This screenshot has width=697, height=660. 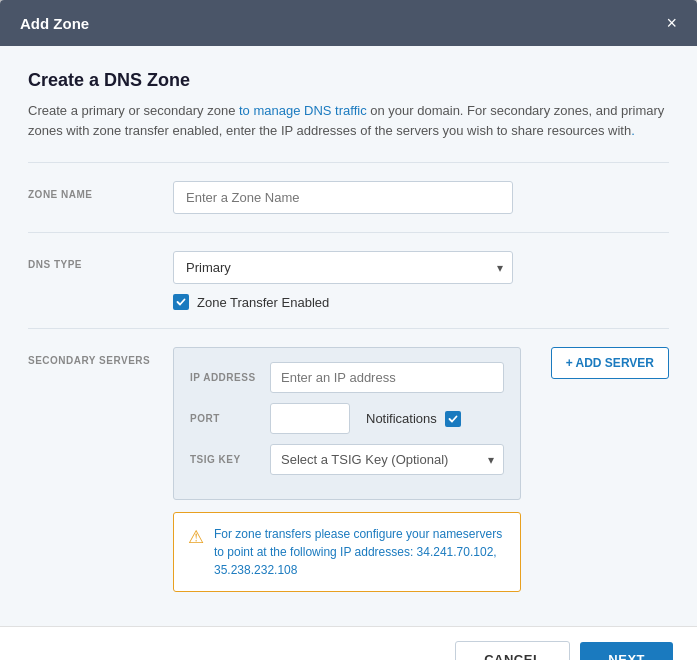 What do you see at coordinates (100, 356) in the screenshot?
I see `secondary-servers-label: SECONDARY SERVERS` at bounding box center [100, 356].